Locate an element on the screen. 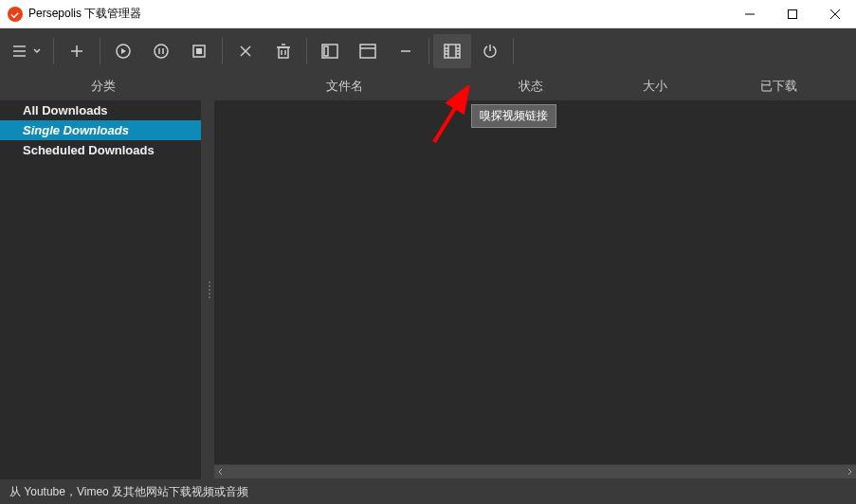 This screenshot has height=504, width=856. scroll-right-button is located at coordinates (849, 472).